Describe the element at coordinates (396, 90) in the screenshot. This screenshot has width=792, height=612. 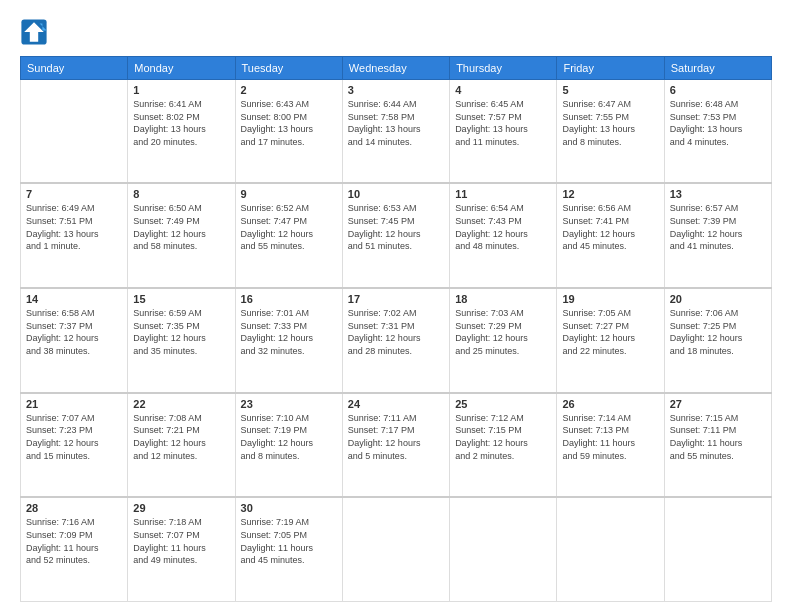
I see `day-number: 3` at that location.